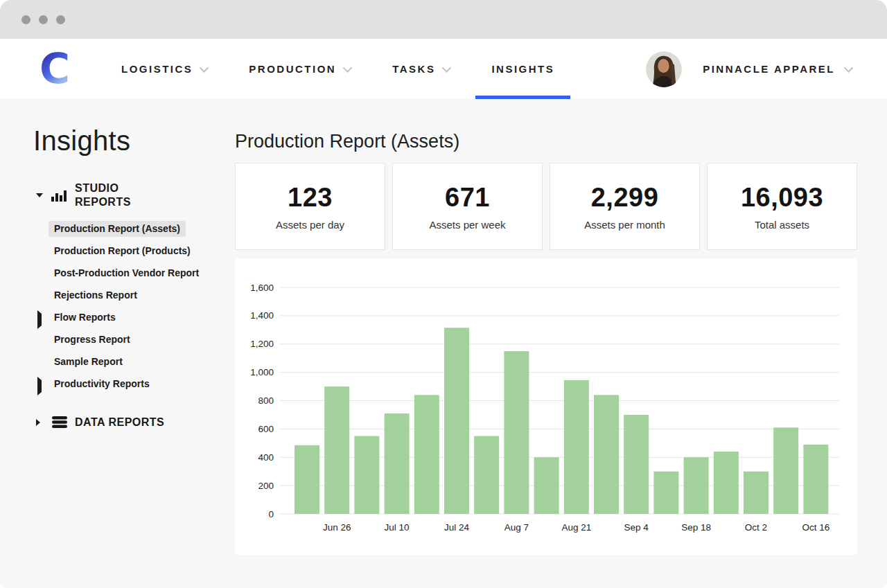 The image size is (887, 588). I want to click on app-logo: C, so click(55, 69).